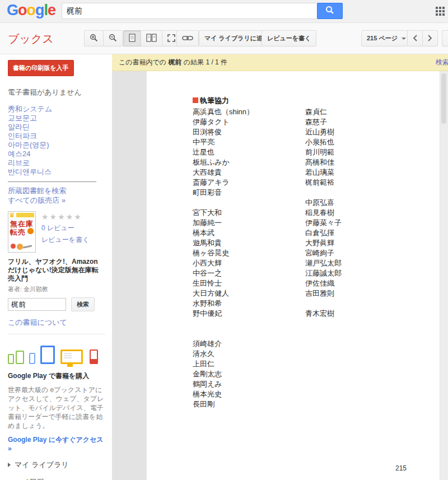 The height and width of the screenshot is (480, 448). Describe the element at coordinates (11, 359) in the screenshot. I see `phone-green-icon` at that location.